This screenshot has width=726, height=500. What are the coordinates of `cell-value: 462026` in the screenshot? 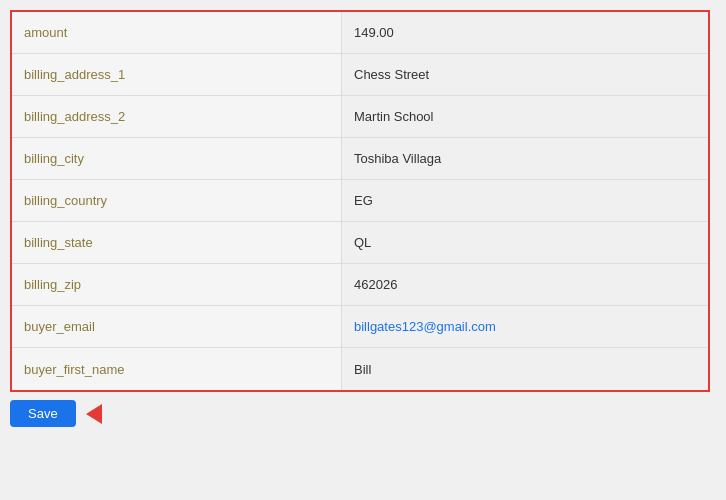 It's located at (525, 284).